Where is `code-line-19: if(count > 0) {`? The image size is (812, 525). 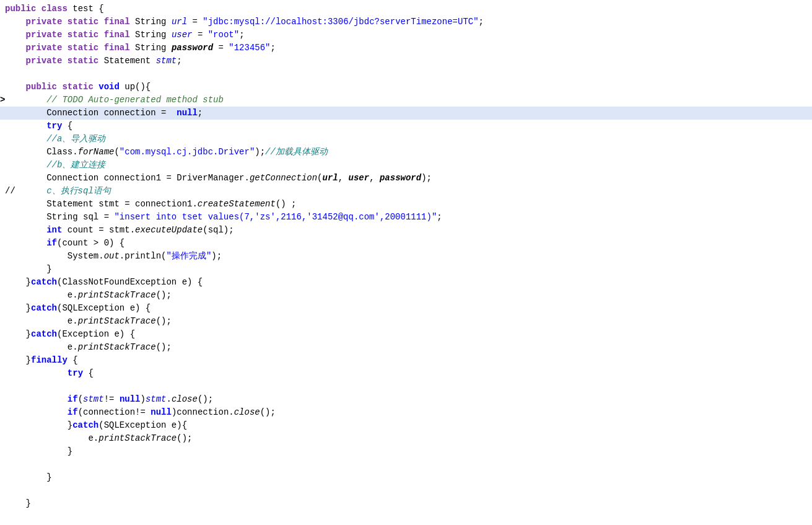 code-line-19: if(count > 0) { is located at coordinates (406, 243).